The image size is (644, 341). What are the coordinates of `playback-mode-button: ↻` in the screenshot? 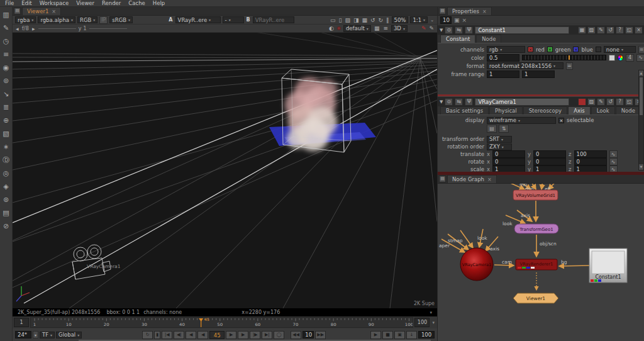 It's located at (147, 335).